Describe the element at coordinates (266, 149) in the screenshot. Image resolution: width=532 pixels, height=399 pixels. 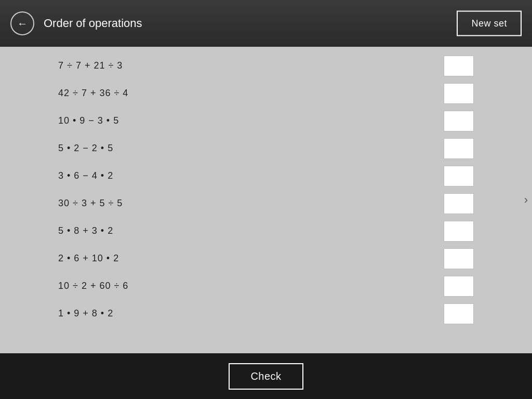
I see `table-row: 5 • 2 − 2 • 5` at that location.